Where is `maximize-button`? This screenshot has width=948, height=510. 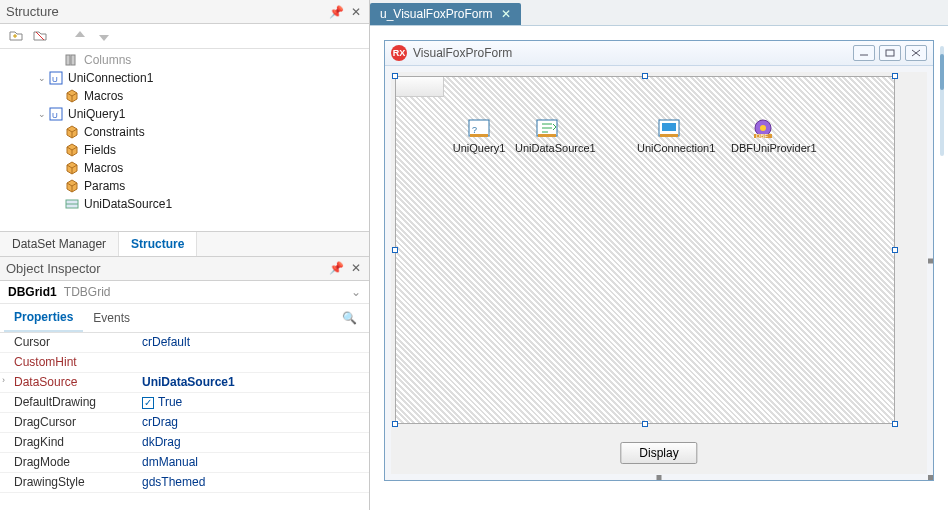 maximize-button is located at coordinates (890, 53).